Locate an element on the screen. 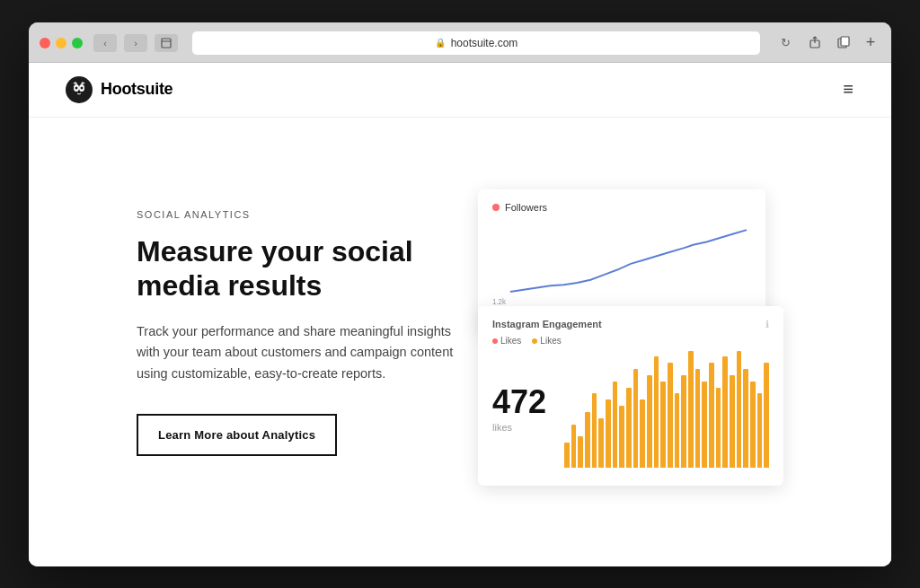 The image size is (920, 588). forward-button: › is located at coordinates (136, 43).